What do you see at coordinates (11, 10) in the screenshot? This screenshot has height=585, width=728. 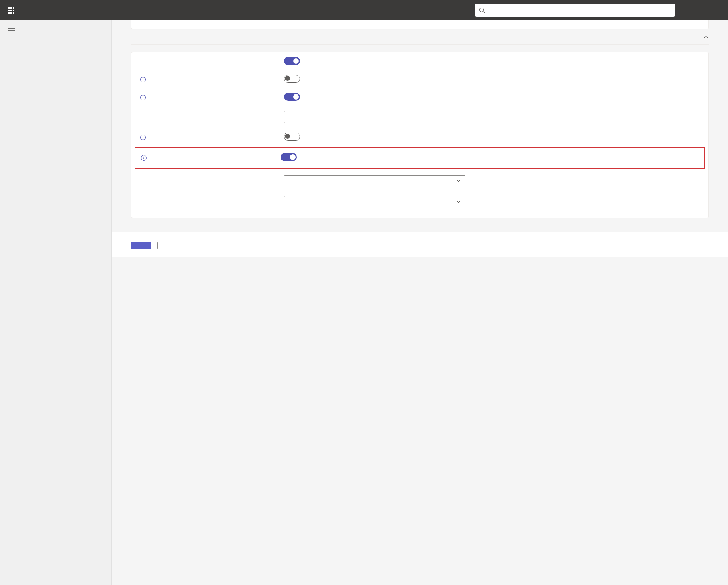 I see `app-launcher-button` at bounding box center [11, 10].